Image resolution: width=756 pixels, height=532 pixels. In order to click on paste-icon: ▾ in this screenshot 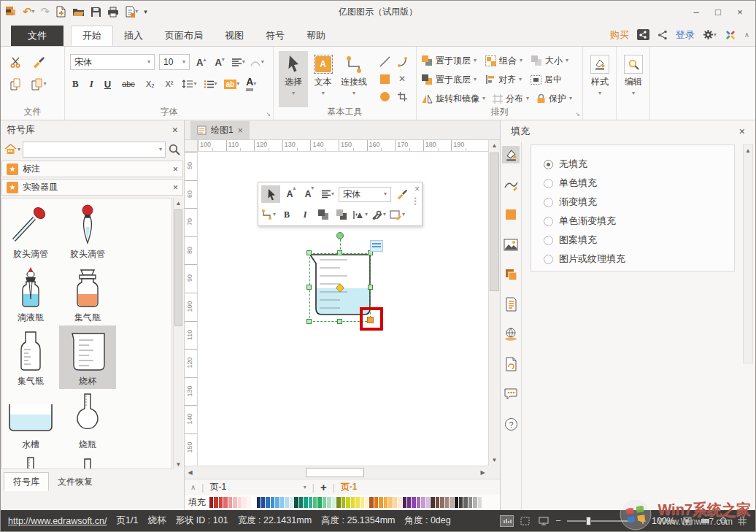, I will do `click(39, 84)`.